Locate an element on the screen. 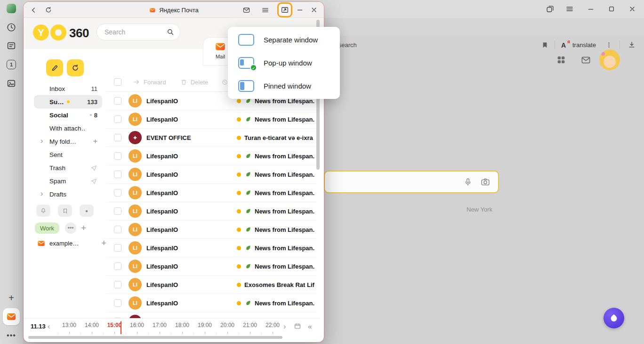 The width and height of the screenshot is (644, 344). reload-icon is located at coordinates (48, 10).